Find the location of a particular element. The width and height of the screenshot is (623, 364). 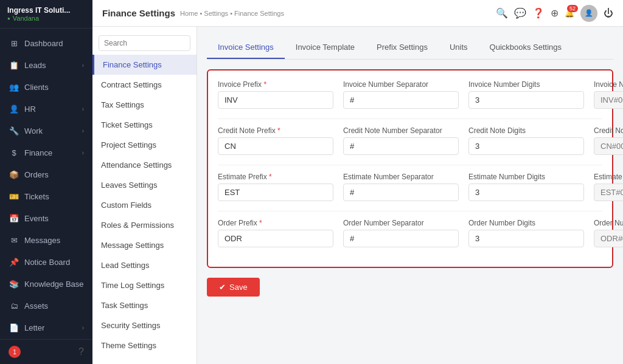

settings-item-time-log-settings: Time Log Settings is located at coordinates (145, 286).